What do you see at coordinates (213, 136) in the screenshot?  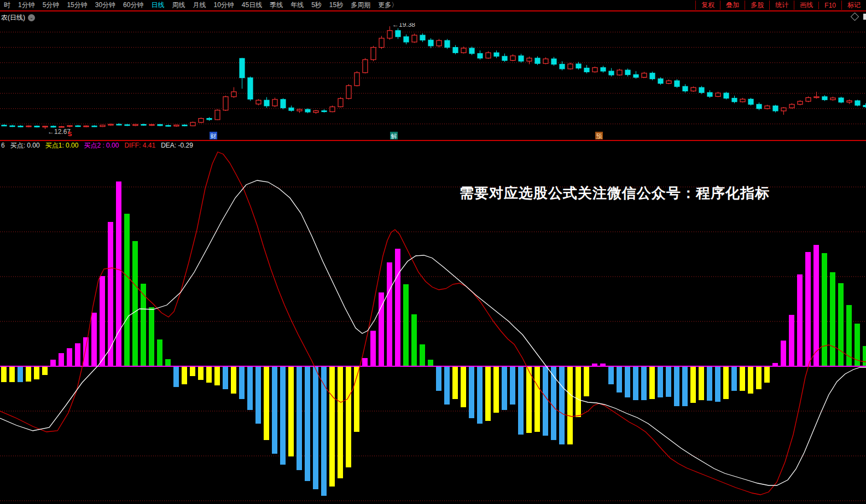 I see `news-badge-财: 财` at bounding box center [213, 136].